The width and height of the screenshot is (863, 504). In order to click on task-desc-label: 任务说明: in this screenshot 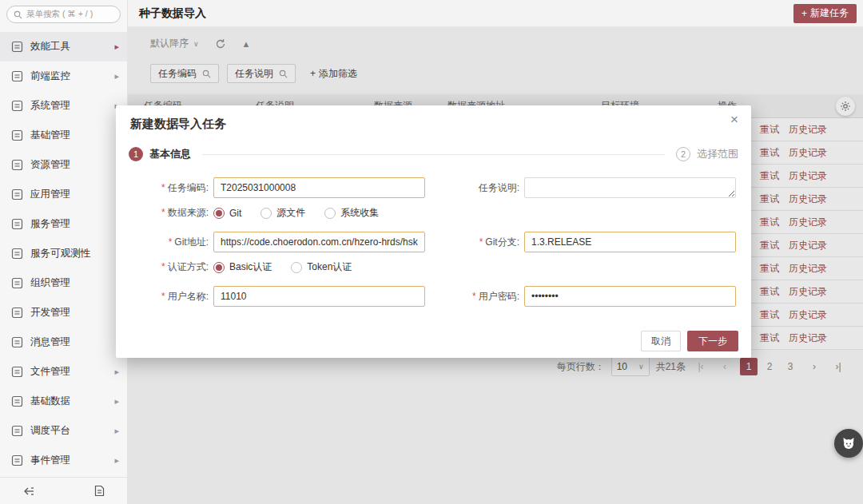, I will do `click(472, 189)`.